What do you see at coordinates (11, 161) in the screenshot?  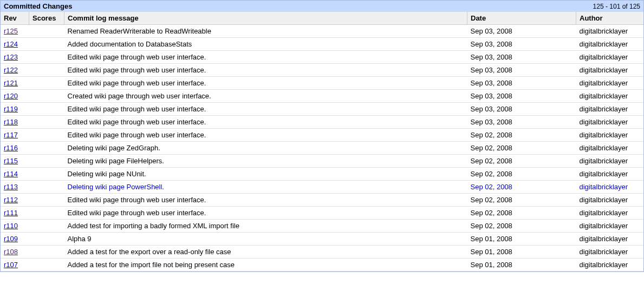 I see `rev-link: r115` at bounding box center [11, 161].